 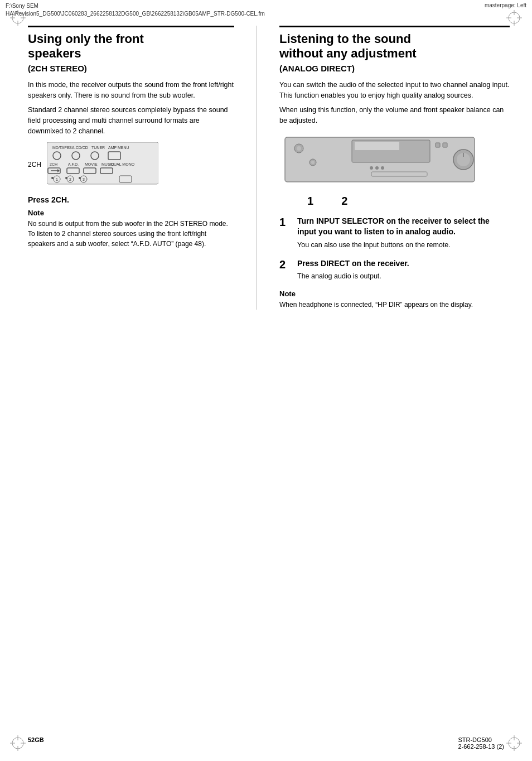 What do you see at coordinates (481, 746) in the screenshot?
I see `footer-code: 2-662-258-13 (2)` at bounding box center [481, 746].